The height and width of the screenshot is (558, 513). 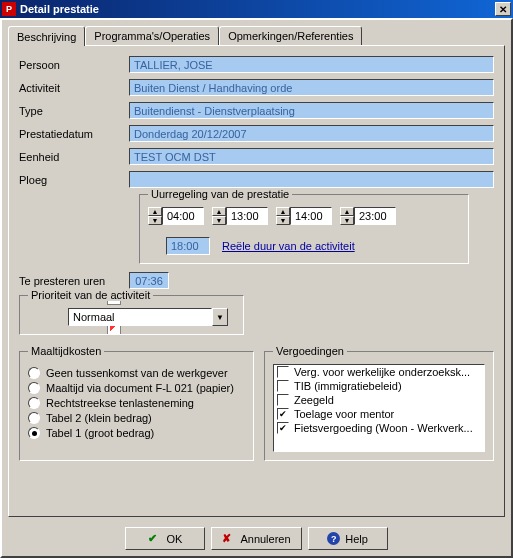 I want to click on prioriteit-dropdown-button: ▼, so click(x=220, y=317).